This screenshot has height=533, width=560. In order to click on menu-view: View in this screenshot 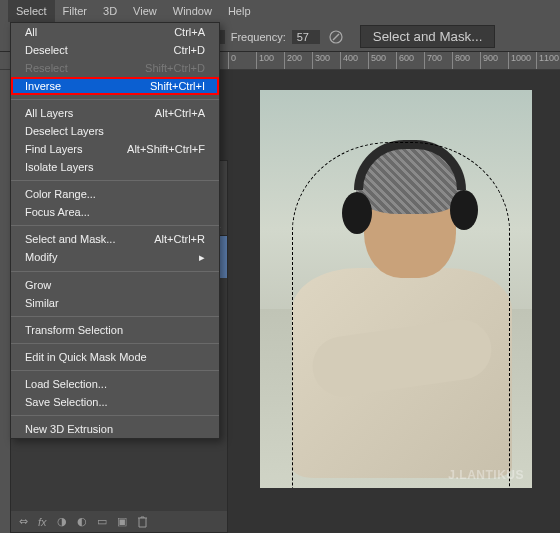, I will do `click(145, 11)`.